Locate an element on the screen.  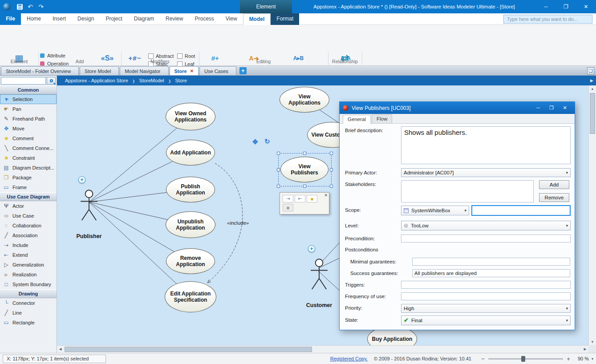
toolbox-item: ✥ Move is located at coordinates (28, 129).